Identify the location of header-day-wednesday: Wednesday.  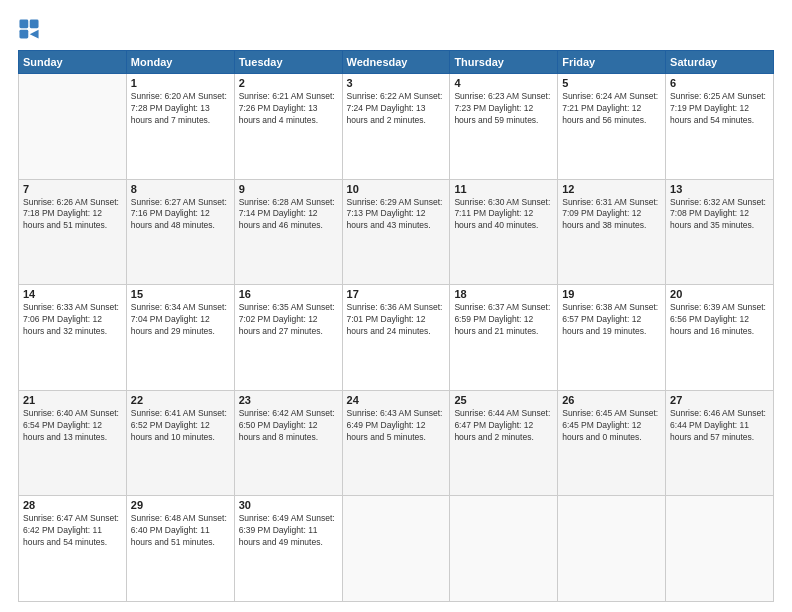
(396, 62).